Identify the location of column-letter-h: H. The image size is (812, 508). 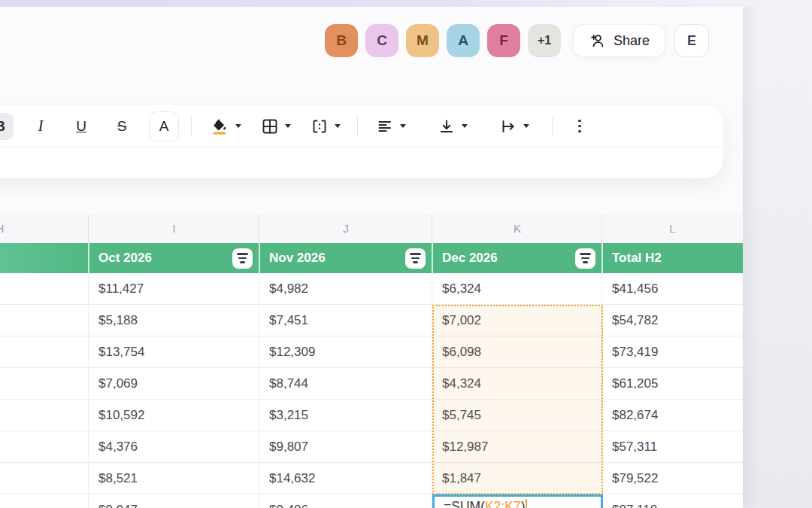
(5, 229).